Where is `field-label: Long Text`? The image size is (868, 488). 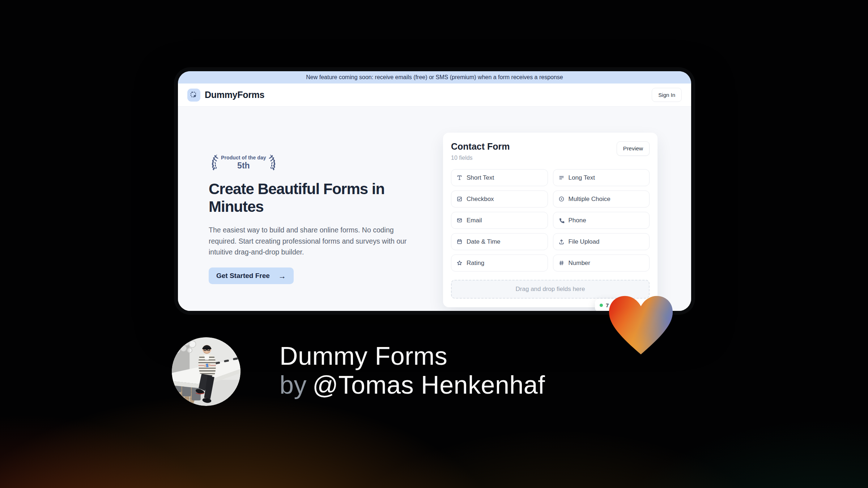
field-label: Long Text is located at coordinates (582, 178).